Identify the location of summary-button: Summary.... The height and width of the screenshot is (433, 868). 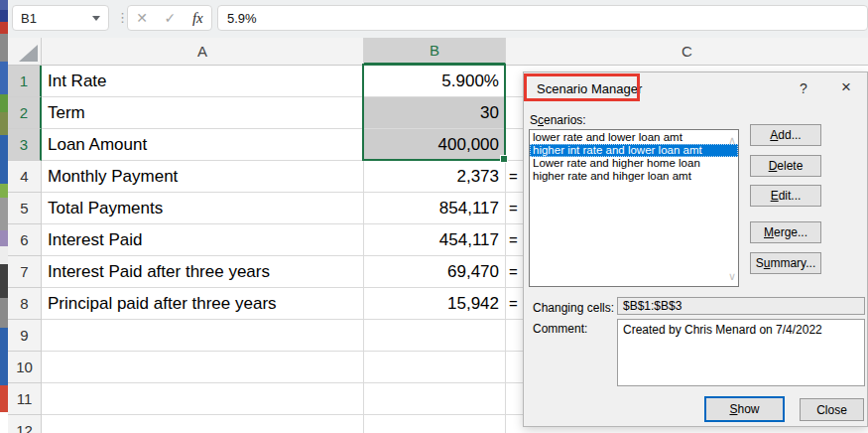
(786, 263).